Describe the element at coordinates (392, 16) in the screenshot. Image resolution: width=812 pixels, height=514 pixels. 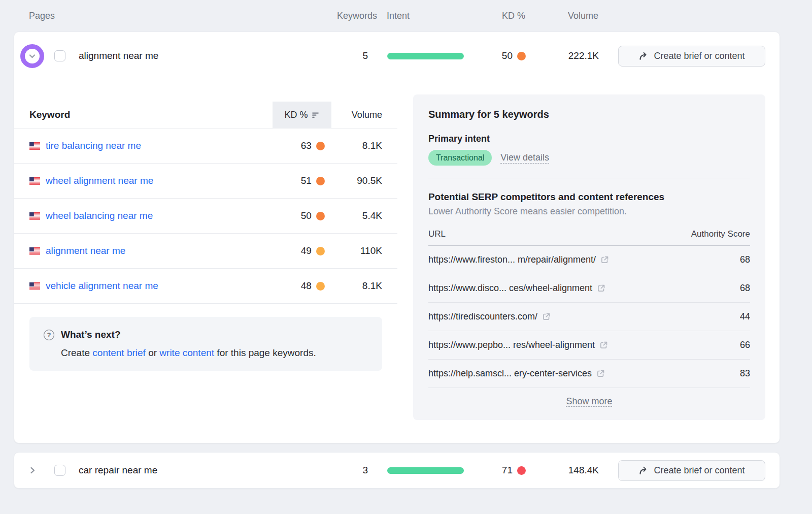
I see `pages-table-header: Pages Keywords Intent KD % Volume` at that location.